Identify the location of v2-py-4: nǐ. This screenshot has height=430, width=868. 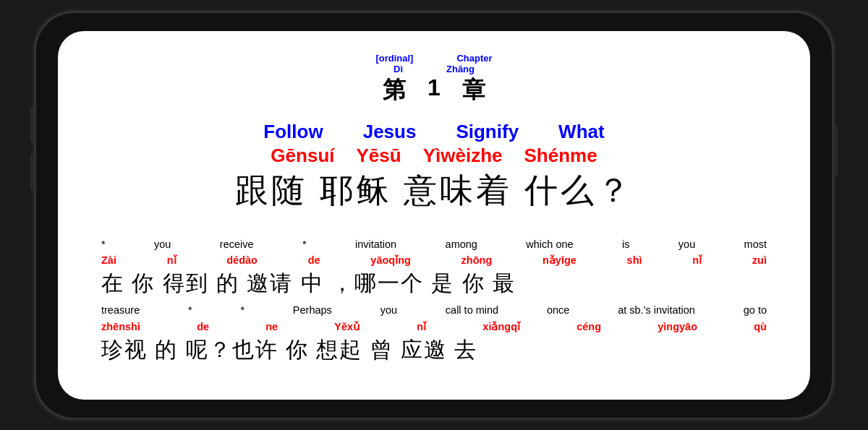
(421, 327).